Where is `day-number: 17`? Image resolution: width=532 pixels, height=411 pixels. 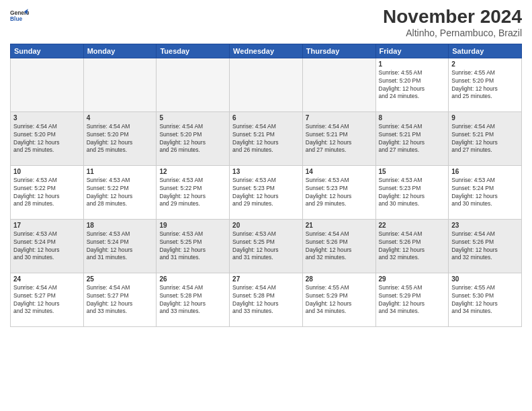 day-number: 17 is located at coordinates (47, 226).